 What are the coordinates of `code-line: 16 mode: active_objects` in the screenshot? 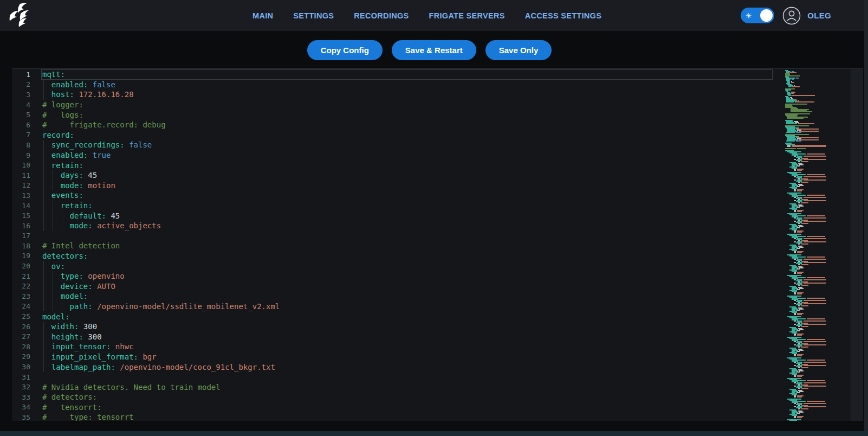 It's located at (399, 226).